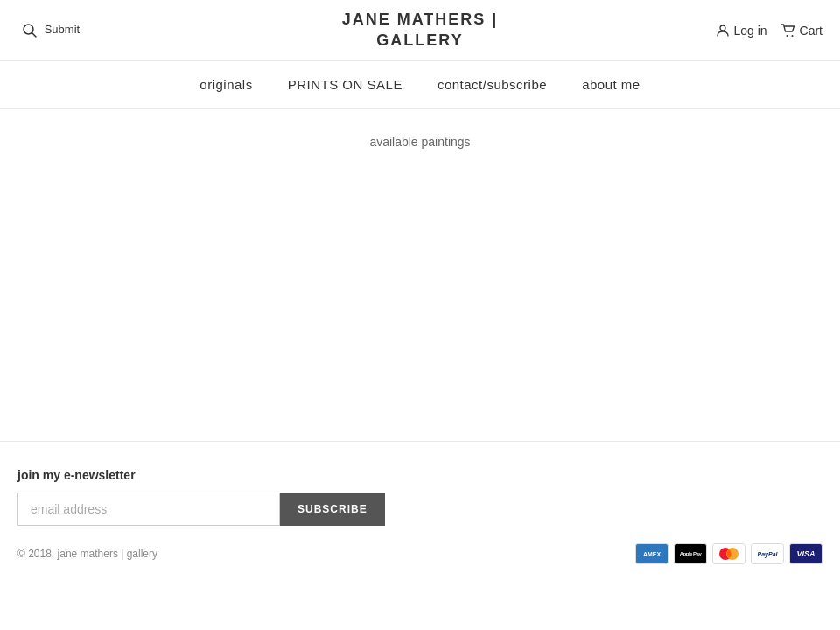 The height and width of the screenshot is (630, 840). What do you see at coordinates (652, 554) in the screenshot?
I see `amex-icon: AMEX` at bounding box center [652, 554].